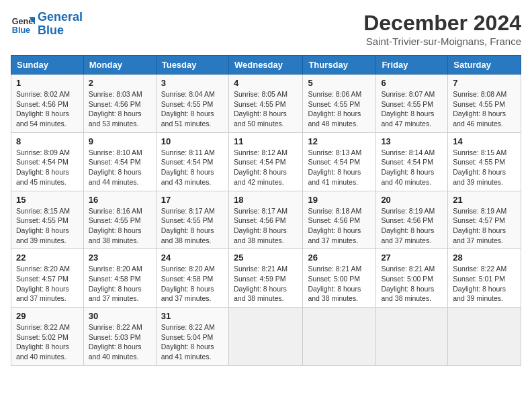 The image size is (532, 411). I want to click on day-info: Sunrise: 8:08 AMSunset: 4:55 PMDaylight:…, so click(484, 109).